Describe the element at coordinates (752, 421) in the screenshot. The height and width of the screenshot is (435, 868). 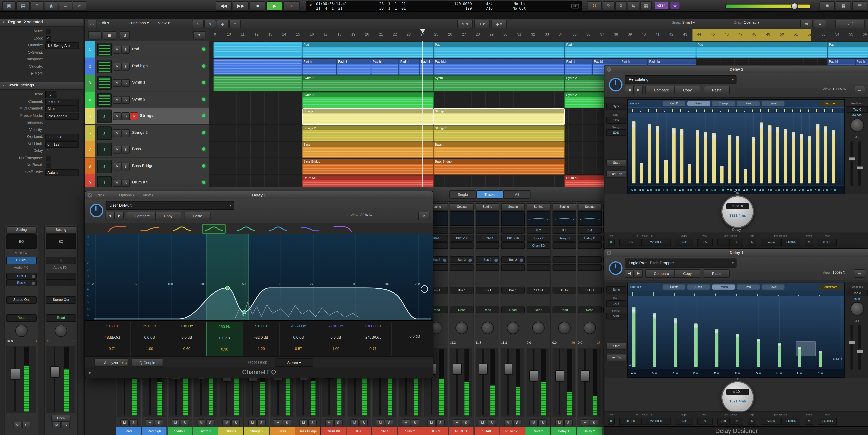
I see `param-value-box: ⇆` at that location.